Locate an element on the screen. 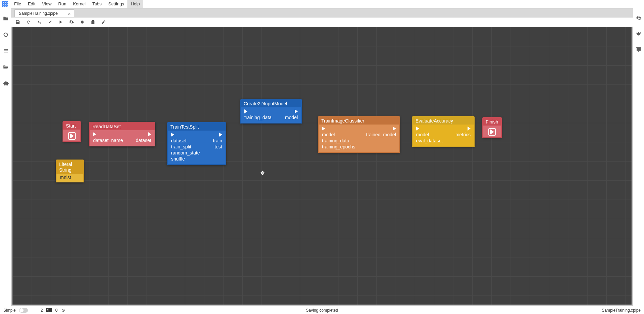 The width and height of the screenshot is (644, 314). node-title: ReadDataSet is located at coordinates (107, 127).